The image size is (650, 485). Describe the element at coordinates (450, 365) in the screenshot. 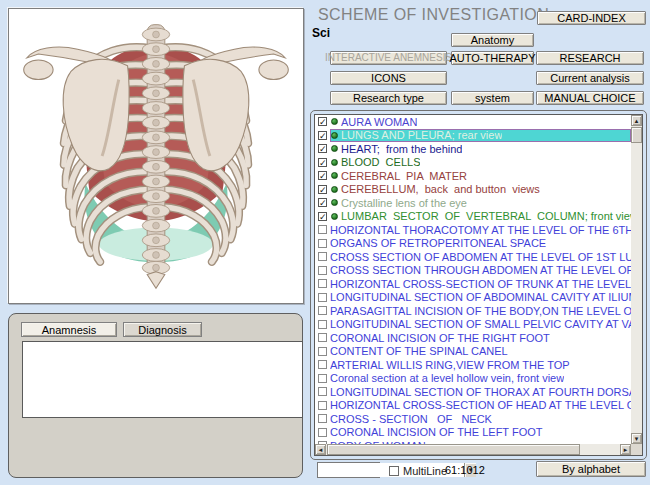

I see `item-label: ARTERIAL WILLIS RING,VIEW FROM THE TOP` at that location.